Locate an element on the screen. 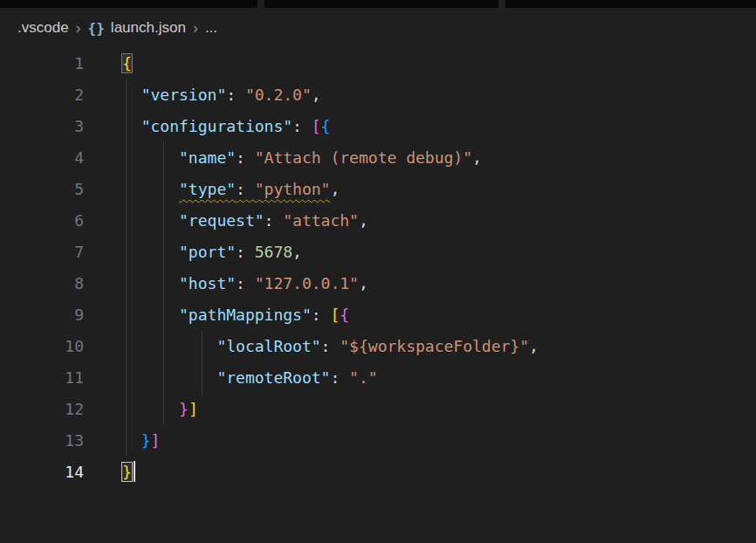 The height and width of the screenshot is (543, 756). line-number: 3 is located at coordinates (42, 127).